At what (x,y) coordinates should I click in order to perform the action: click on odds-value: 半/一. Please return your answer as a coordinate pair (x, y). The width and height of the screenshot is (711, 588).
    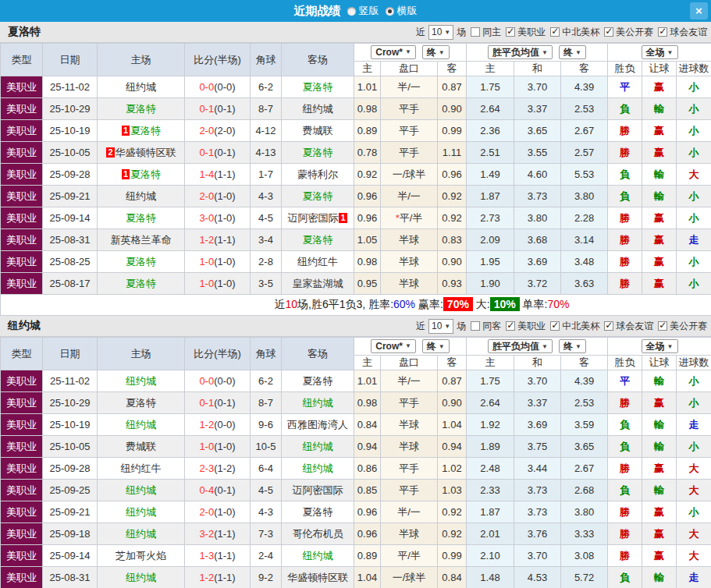
    Looking at the image, I should click on (409, 381).